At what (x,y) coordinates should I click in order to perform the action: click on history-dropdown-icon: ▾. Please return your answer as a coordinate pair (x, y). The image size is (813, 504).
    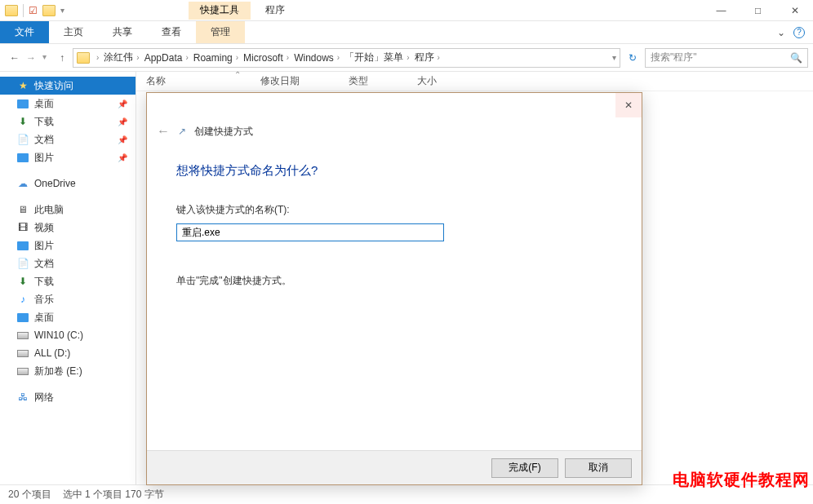
    Looking at the image, I should click on (44, 58).